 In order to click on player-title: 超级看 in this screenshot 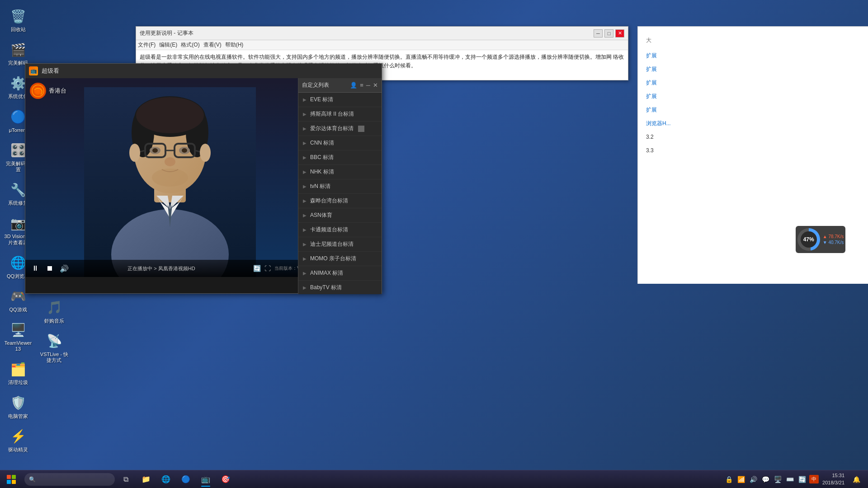, I will do `click(210, 71)`.